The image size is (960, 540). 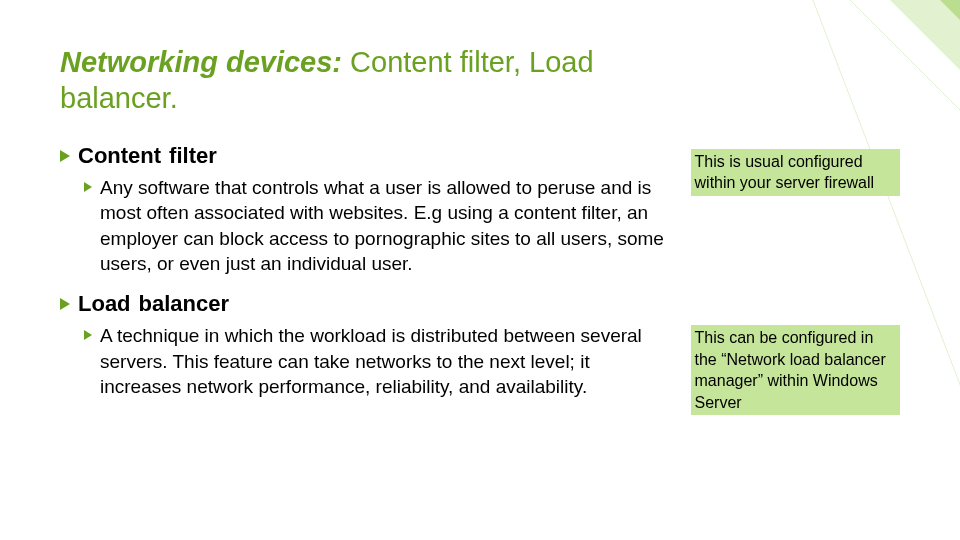 What do you see at coordinates (796, 353) in the screenshot?
I see `section-note-col: This can be configured in the “Network l…` at bounding box center [796, 353].